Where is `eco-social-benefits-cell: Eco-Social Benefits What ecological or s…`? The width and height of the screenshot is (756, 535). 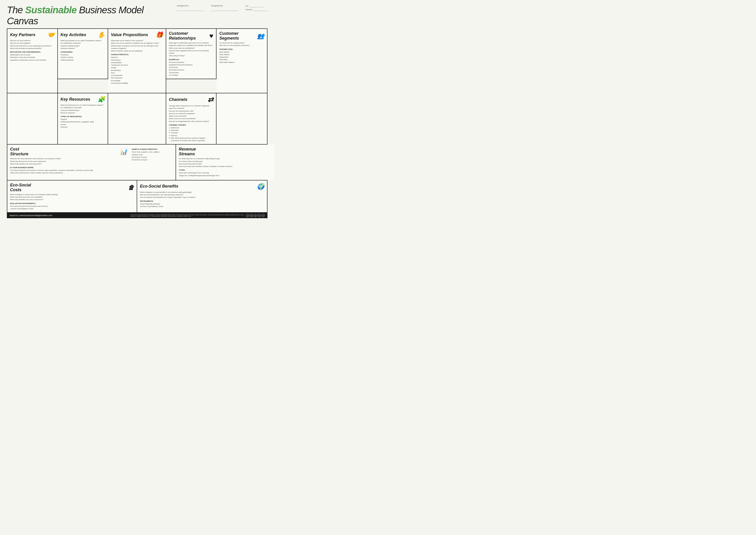 eco-social-benefits-cell: Eco-Social Benefits What ecological or s… is located at coordinates (202, 196).